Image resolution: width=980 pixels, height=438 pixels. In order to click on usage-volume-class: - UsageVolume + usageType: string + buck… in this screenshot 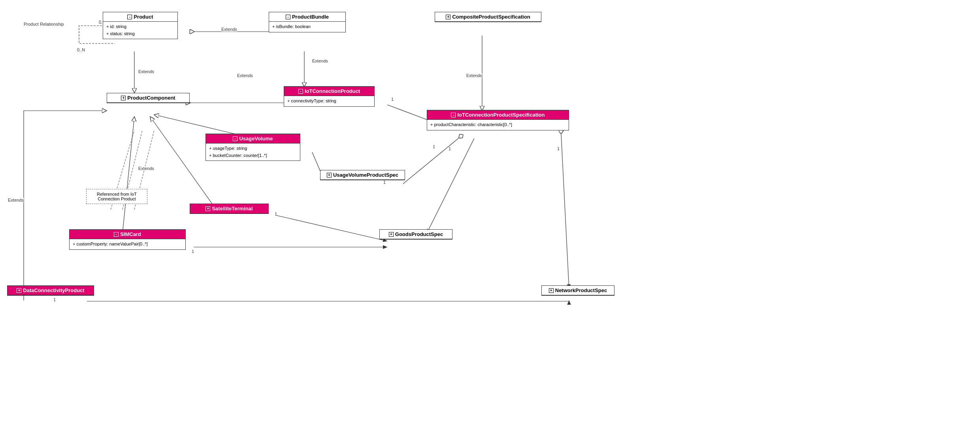, I will do `click(253, 147)`.